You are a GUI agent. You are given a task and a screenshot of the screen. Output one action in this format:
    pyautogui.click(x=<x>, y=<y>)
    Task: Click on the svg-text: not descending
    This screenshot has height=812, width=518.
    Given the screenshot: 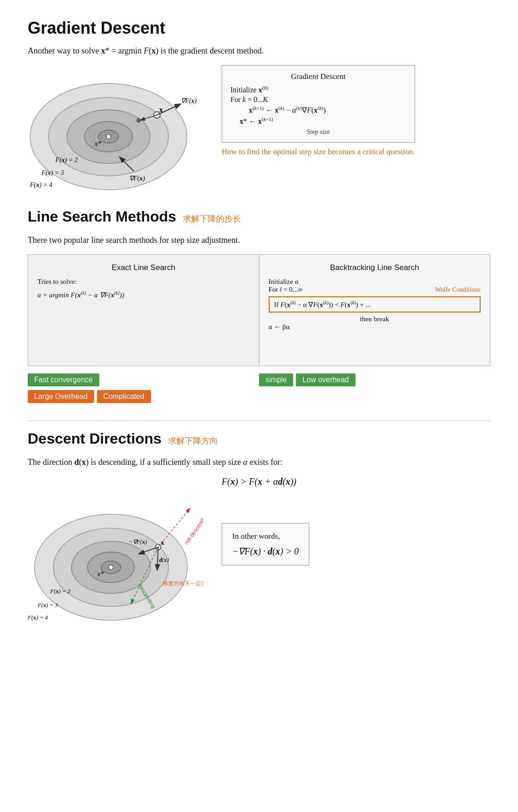 What is the action you would take?
    pyautogui.click(x=193, y=529)
    